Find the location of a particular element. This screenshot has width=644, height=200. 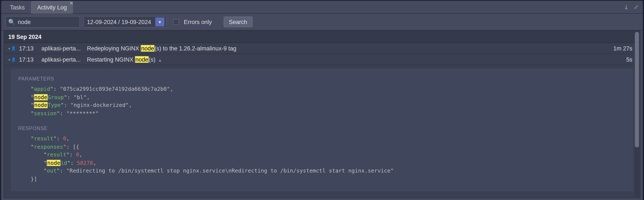

search-button: Search is located at coordinates (238, 22).